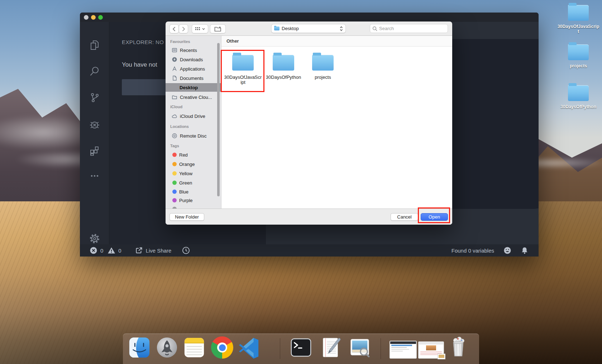 The height and width of the screenshot is (364, 602). What do you see at coordinates (184, 192) in the screenshot?
I see `sidebar-item-label: Blue` at bounding box center [184, 192].